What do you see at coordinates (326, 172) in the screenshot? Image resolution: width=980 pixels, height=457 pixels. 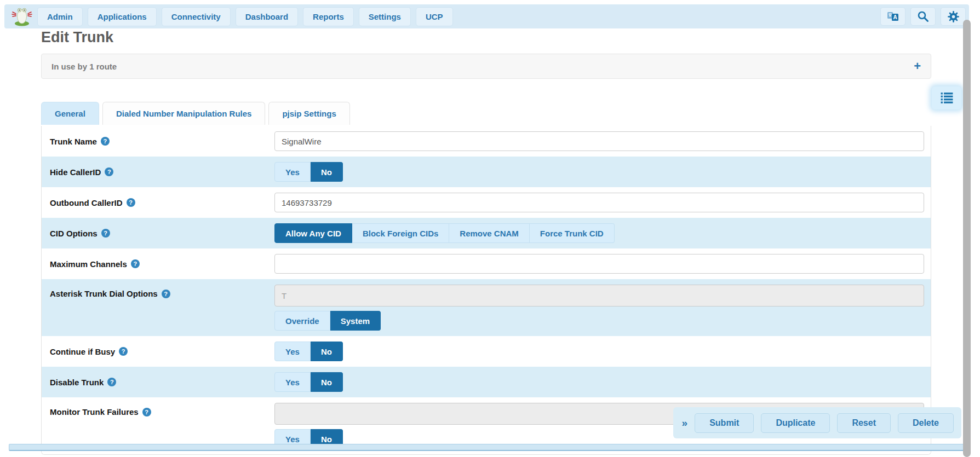 I see `hide-callerid-no-button: No` at bounding box center [326, 172].